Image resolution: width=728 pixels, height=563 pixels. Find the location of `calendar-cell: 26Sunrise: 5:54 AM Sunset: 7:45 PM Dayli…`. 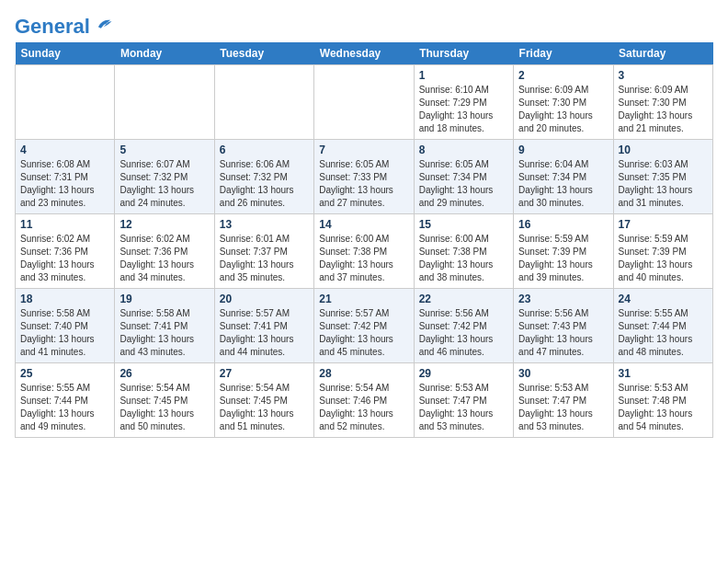

calendar-cell: 26Sunrise: 5:54 AM Sunset: 7:45 PM Dayli… is located at coordinates (165, 401).